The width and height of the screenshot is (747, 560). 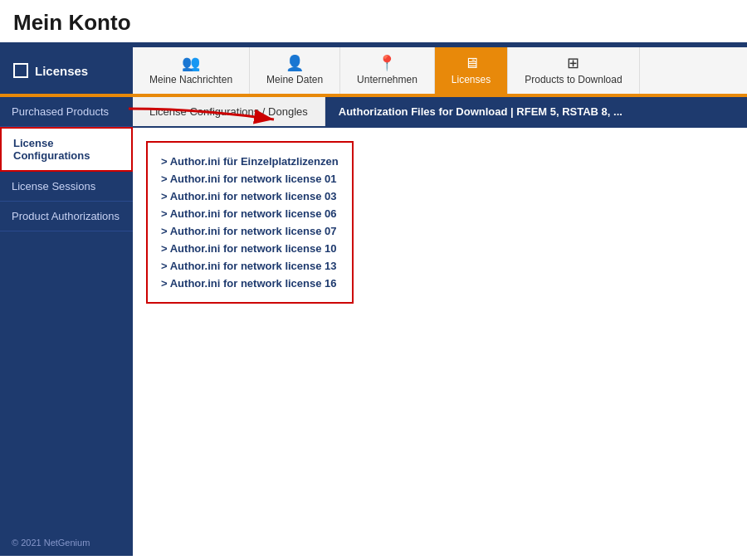 I want to click on sidebar-item-purchased-products: Purchased Products, so click(x=66, y=112).